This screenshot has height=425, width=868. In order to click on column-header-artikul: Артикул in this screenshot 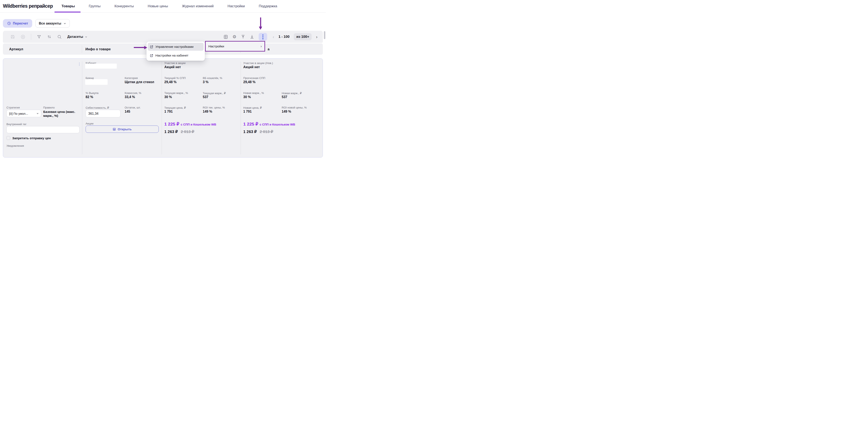, I will do `click(16, 49)`.